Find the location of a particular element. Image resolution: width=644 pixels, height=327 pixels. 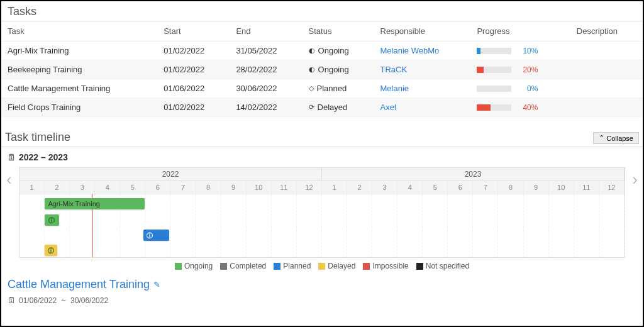

status-icon: ◇ is located at coordinates (311, 88).